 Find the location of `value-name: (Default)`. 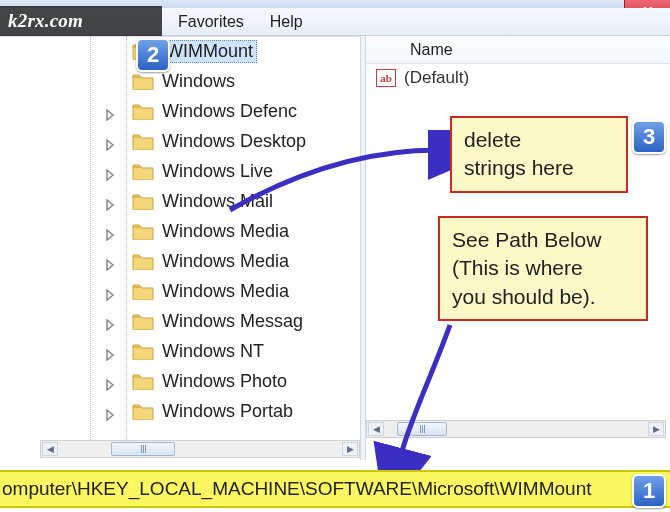

value-name: (Default) is located at coordinates (436, 78).